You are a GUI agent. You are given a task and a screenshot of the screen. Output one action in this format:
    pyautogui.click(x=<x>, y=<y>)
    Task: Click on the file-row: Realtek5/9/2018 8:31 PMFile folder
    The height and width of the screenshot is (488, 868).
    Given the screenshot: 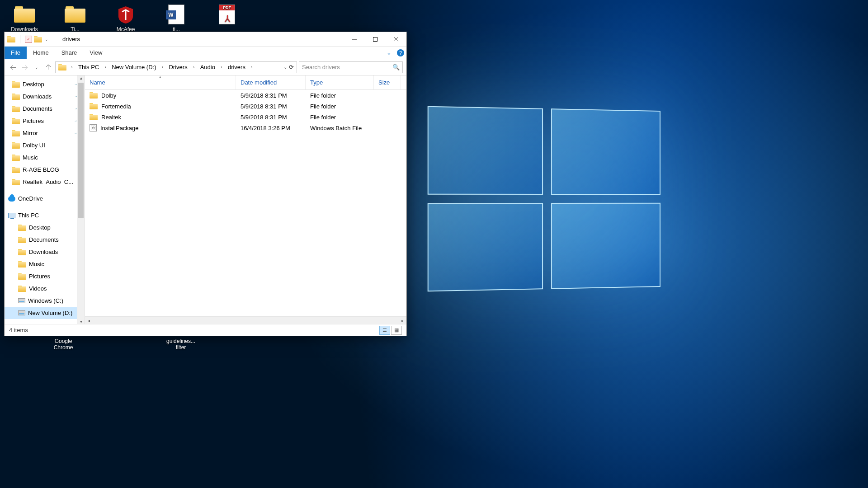 What is the action you would take?
    pyautogui.click(x=246, y=117)
    